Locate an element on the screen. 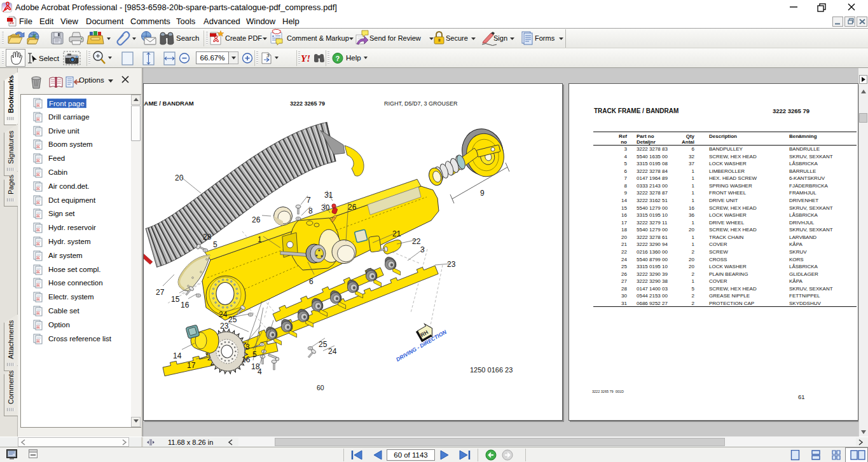 The height and width of the screenshot is (462, 868). svg-text: Search is located at coordinates (188, 38).